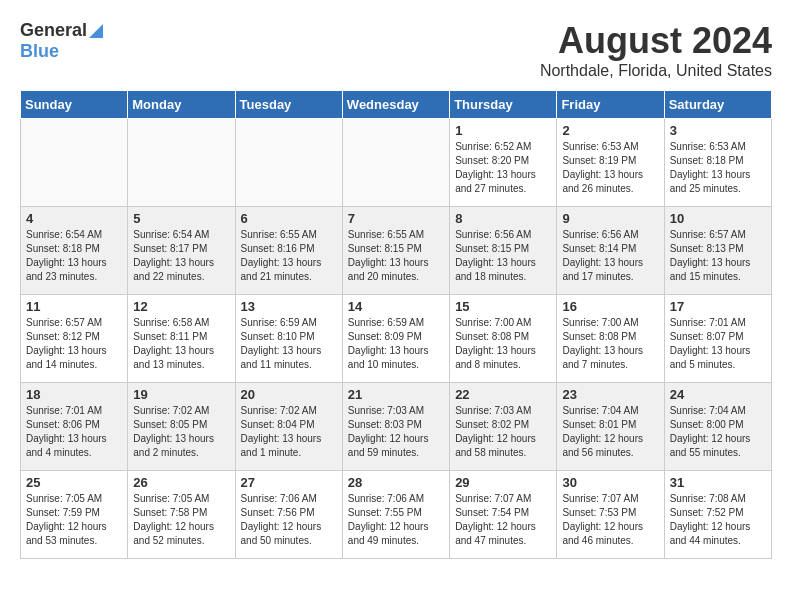  I want to click on day-info: Sunrise: 6:59 AM Sunset: 8:10 PM Dayligh…, so click(289, 344).